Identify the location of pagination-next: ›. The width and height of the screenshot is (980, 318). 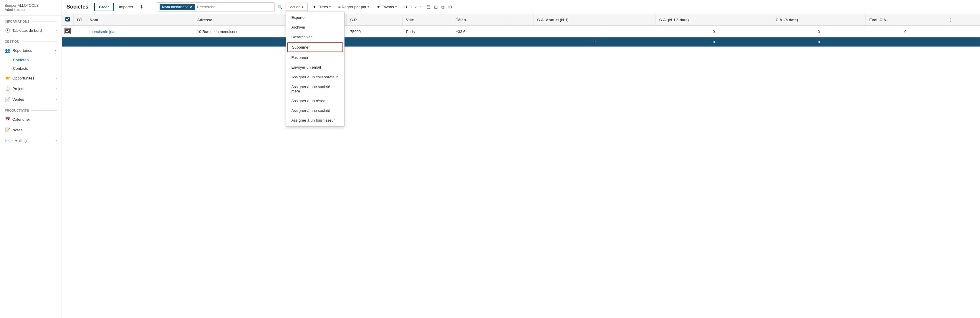
(421, 7).